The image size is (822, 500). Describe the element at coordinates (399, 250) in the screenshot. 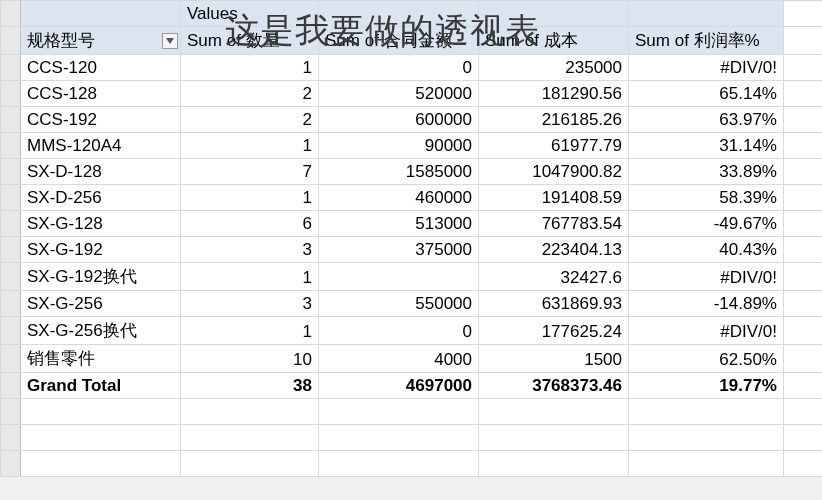

I see `contract-cell: 375000` at that location.